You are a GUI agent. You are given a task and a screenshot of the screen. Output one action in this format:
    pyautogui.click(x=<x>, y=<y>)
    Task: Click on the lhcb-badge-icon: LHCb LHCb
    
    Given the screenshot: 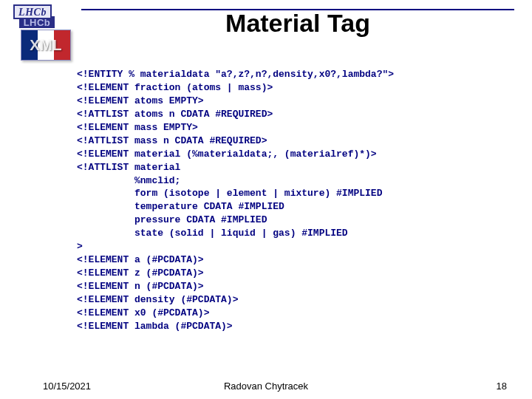 What is the action you would take?
    pyautogui.click(x=35, y=18)
    